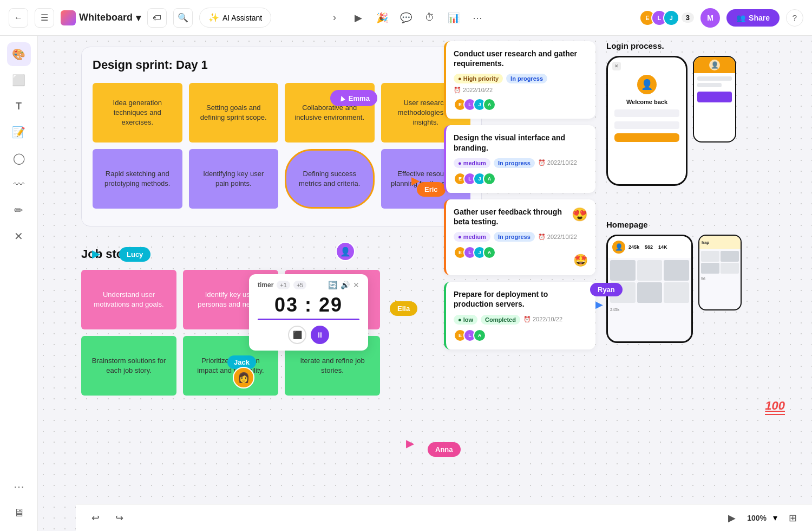 Image resolution: width=812 pixels, height=531 pixels. Describe the element at coordinates (157, 18) in the screenshot. I see `tag-button: 🏷` at that location.